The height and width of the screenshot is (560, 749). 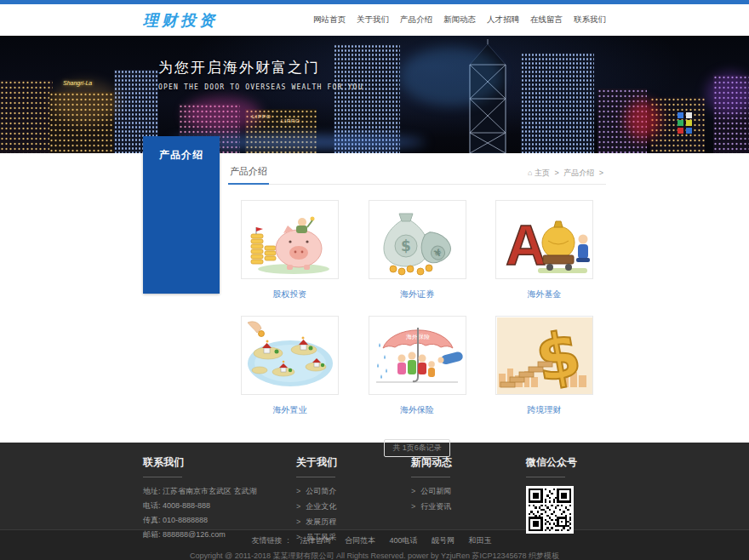 What do you see at coordinates (417, 294) in the screenshot?
I see `product-title: 海外证券` at bounding box center [417, 294].